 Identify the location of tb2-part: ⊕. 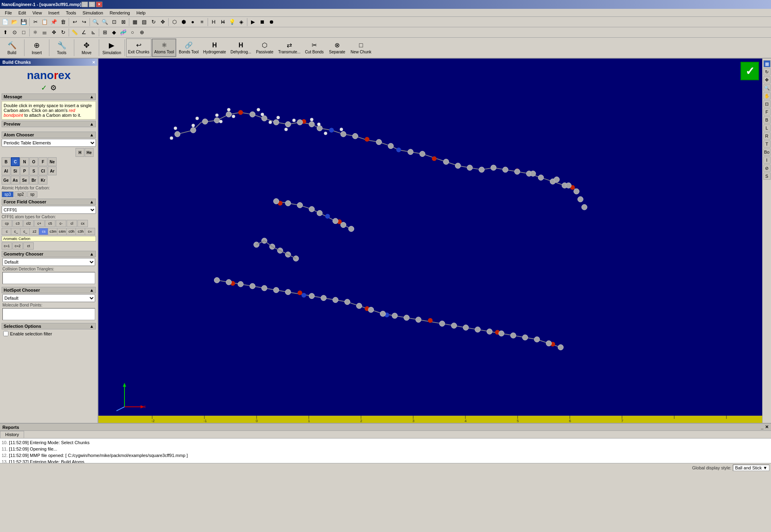
(142, 32).